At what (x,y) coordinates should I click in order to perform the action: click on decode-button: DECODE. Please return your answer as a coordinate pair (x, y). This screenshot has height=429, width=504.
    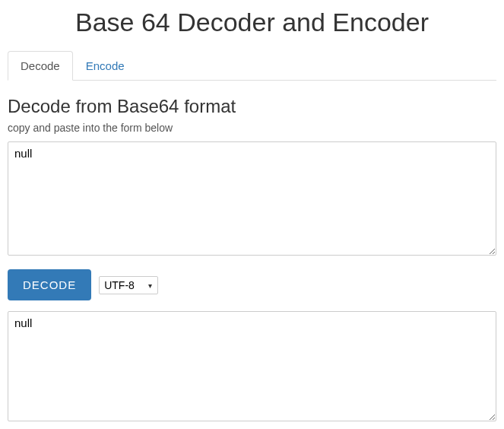
    Looking at the image, I should click on (49, 284).